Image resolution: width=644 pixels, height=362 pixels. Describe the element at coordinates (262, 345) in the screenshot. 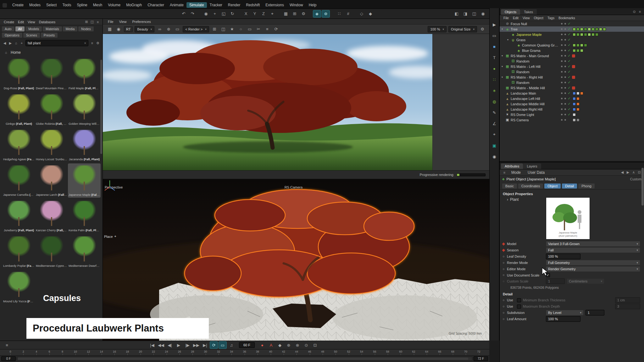

I see `record-button: ●` at that location.